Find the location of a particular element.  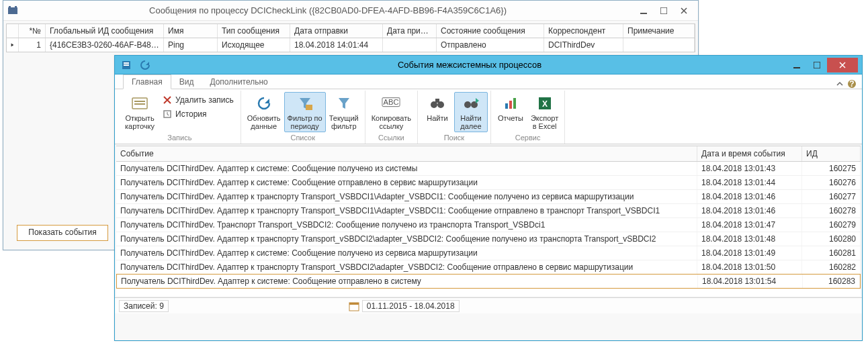

svg-text: ABC is located at coordinates (391, 102).